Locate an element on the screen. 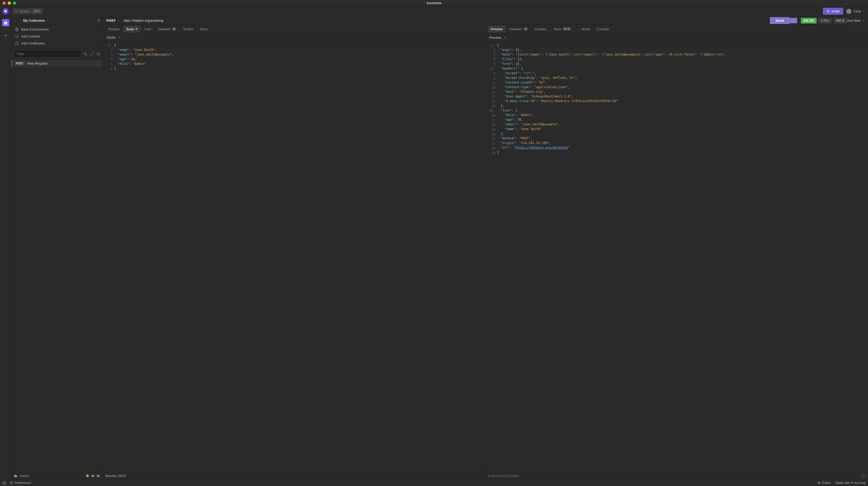 The image size is (868, 486). sidebar-item-label: Base Environment is located at coordinates (35, 29).